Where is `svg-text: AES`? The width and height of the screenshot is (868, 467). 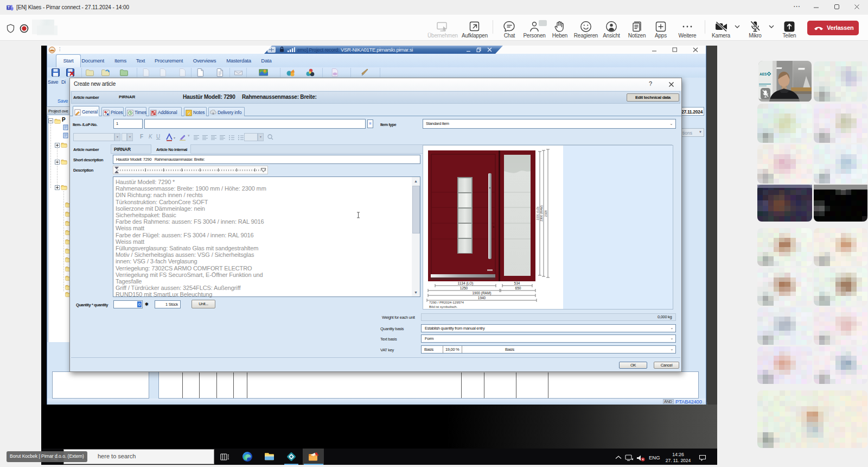
svg-text: AES is located at coordinates (763, 74).